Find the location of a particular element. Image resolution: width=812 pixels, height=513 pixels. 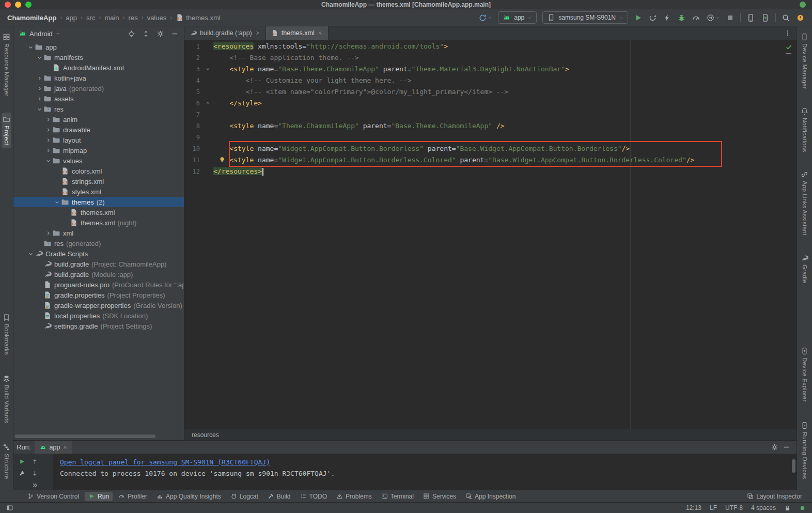

close-tab-icon is located at coordinates (320, 33).